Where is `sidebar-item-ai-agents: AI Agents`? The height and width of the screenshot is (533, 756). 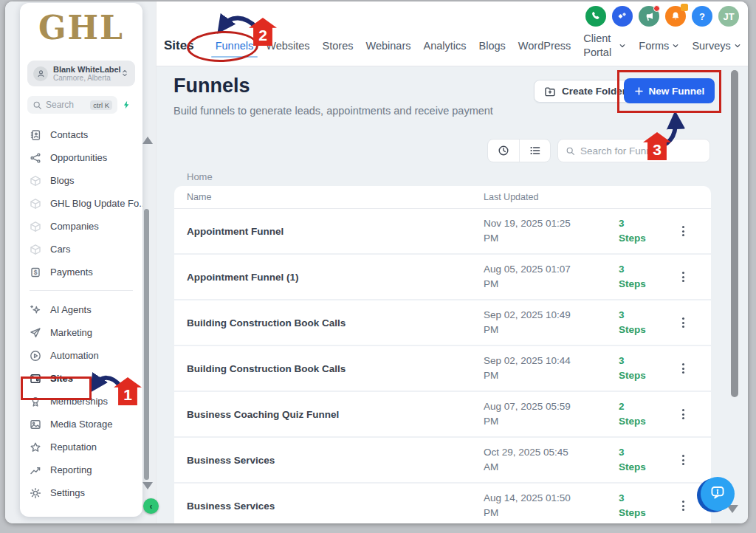 sidebar-item-ai-agents: AI Agents is located at coordinates (81, 310).